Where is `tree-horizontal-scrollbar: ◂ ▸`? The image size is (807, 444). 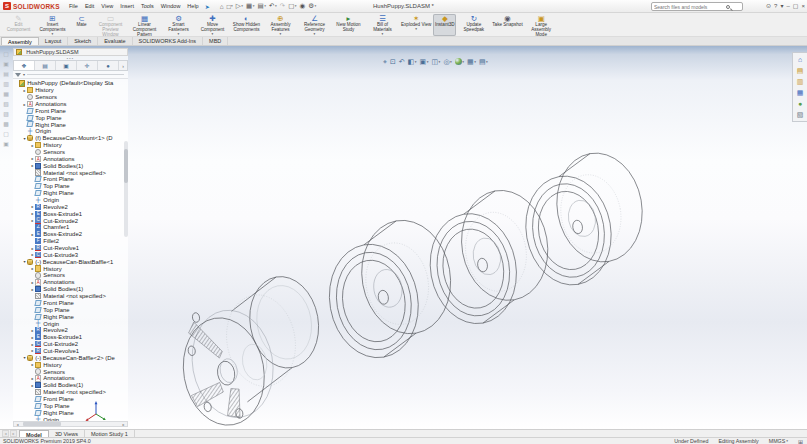
tree-horizontal-scrollbar: ◂ ▸ is located at coordinates (70, 424).